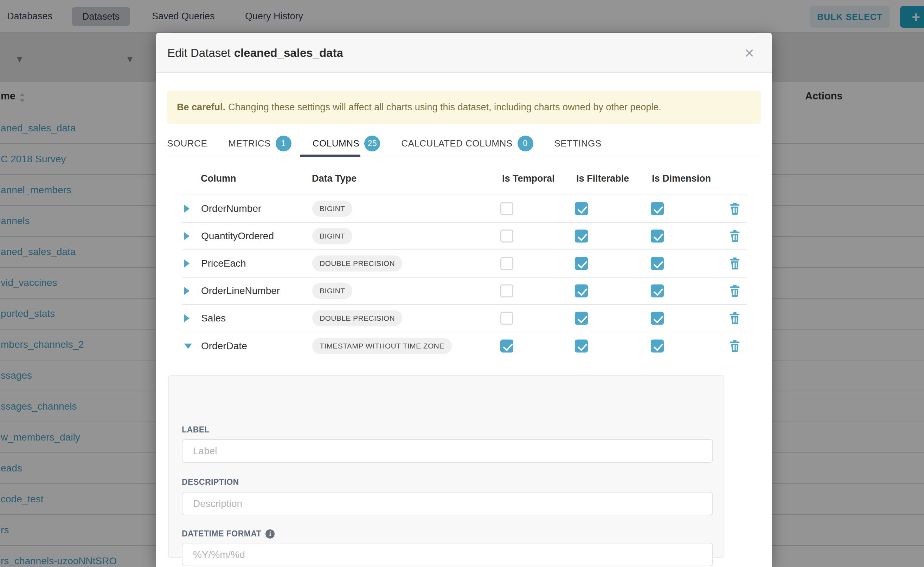 The width and height of the screenshot is (924, 567). I want to click on tab-settings: SETTINGS, so click(578, 143).